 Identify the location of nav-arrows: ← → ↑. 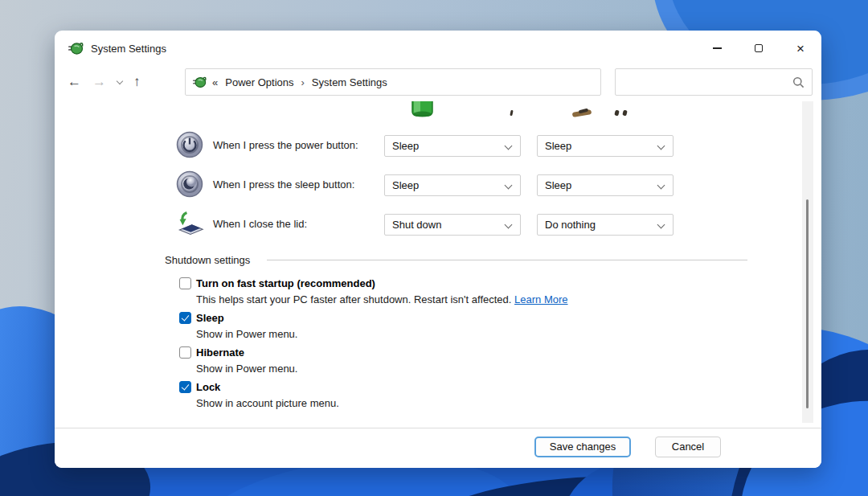
(104, 82).